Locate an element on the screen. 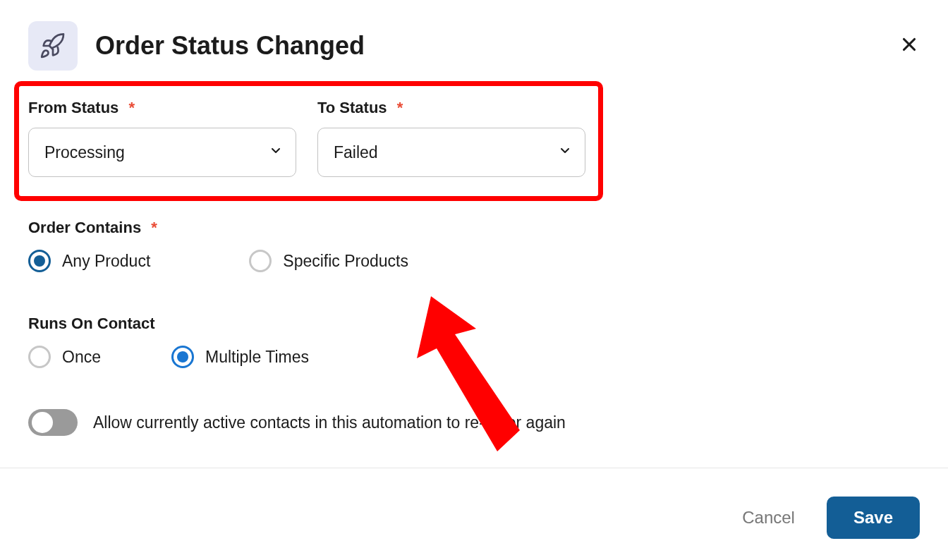 The image size is (948, 560). allow-reenter-label: Allow currently active contacts in this … is located at coordinates (329, 423).